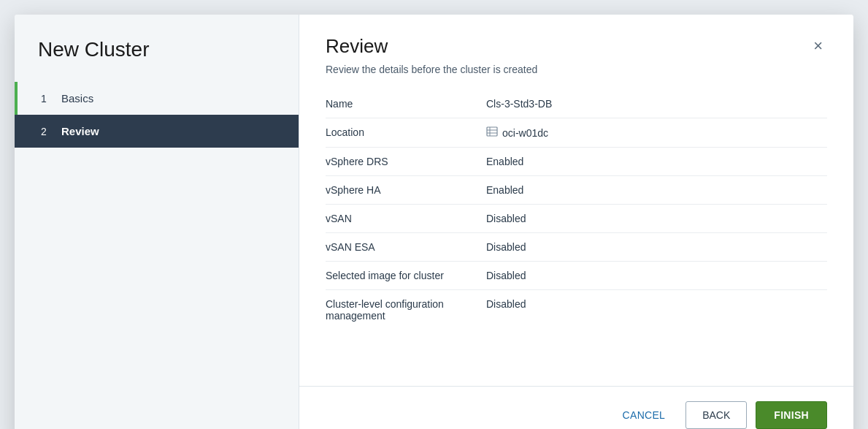 The image size is (868, 429). What do you see at coordinates (577, 162) in the screenshot?
I see `review-row: vSphere DRSEnabled` at bounding box center [577, 162].